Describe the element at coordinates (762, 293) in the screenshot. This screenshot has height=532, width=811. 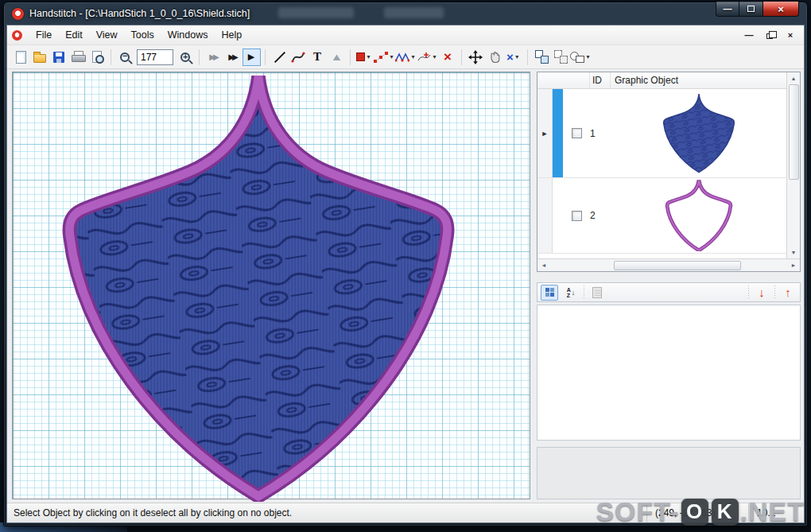
I see `move-down-button: ↓` at that location.